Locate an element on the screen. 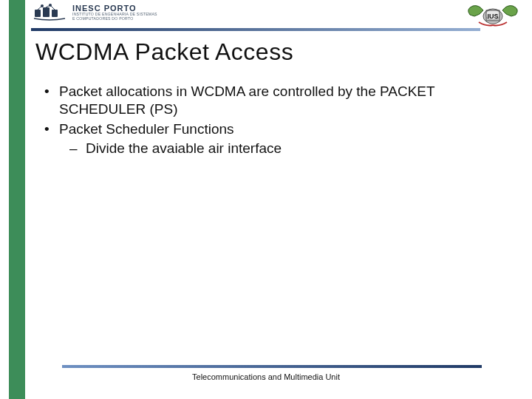 This screenshot has width=532, height=399. org-logo-mark is located at coordinates (50, 13).